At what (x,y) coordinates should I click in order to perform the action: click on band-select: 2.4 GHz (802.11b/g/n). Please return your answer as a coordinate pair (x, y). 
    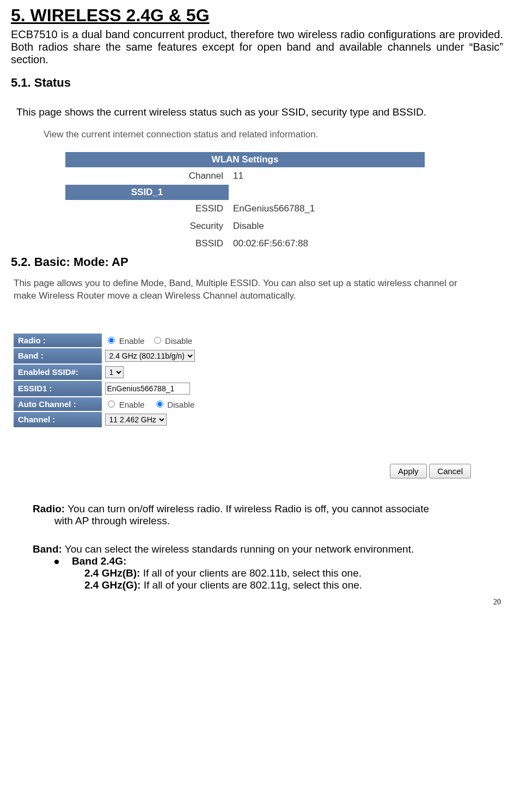
    Looking at the image, I should click on (150, 356).